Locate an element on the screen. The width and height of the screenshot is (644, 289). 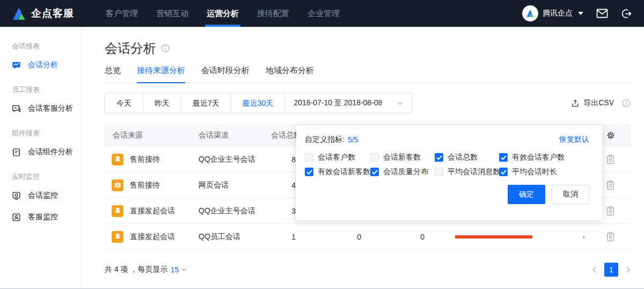
total-cell: 1 is located at coordinates (287, 237).